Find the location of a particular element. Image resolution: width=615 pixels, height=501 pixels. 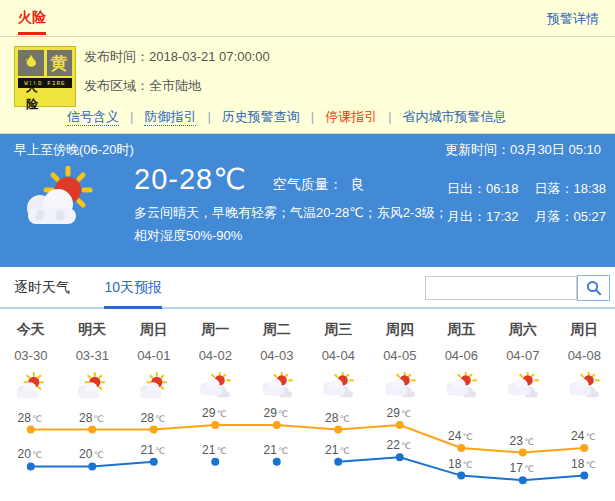

period-banner: 早上至傍晚(06-20时) 更新时间：03月30日 05:10 is located at coordinates (308, 146).